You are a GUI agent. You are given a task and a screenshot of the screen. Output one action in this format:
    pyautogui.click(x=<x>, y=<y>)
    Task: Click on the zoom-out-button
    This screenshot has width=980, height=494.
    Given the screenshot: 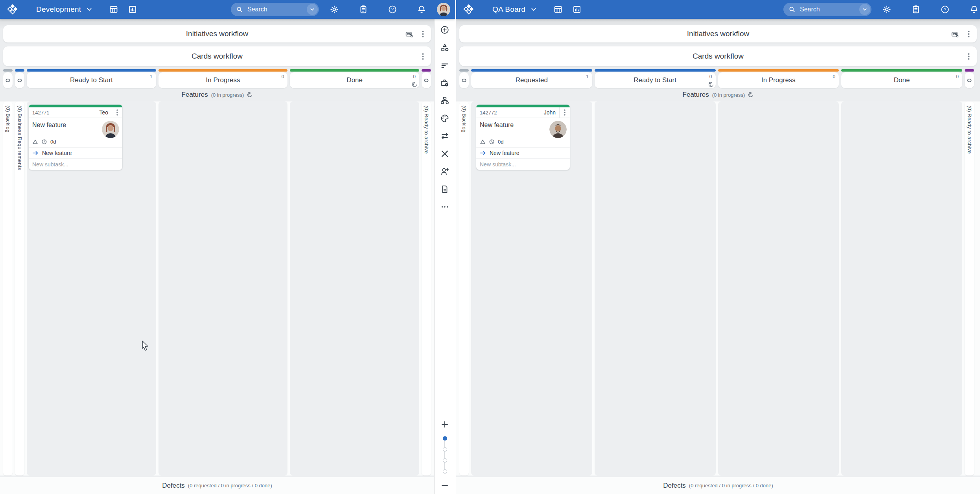 What is the action you would take?
    pyautogui.click(x=445, y=485)
    